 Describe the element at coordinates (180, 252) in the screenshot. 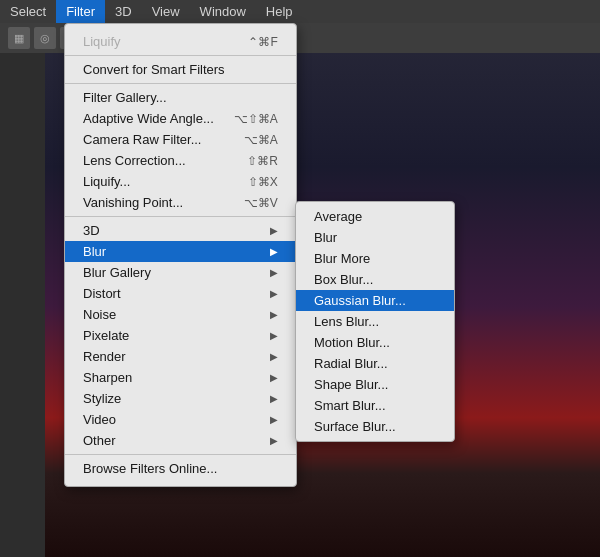

I see `menu-item-blur: Blur ▶` at that location.